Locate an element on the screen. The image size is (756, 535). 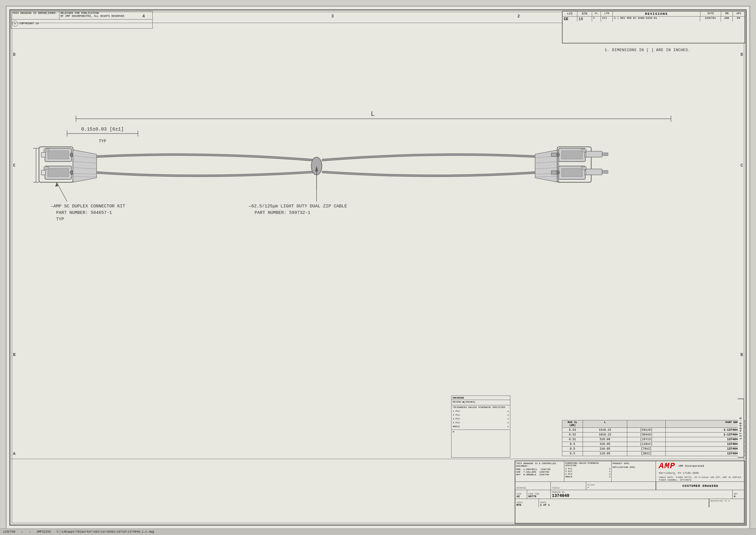
rev-row-1: CE 16 F CFI A | REV PER EC 0A00-0335-01 … is located at coordinates (654, 19).